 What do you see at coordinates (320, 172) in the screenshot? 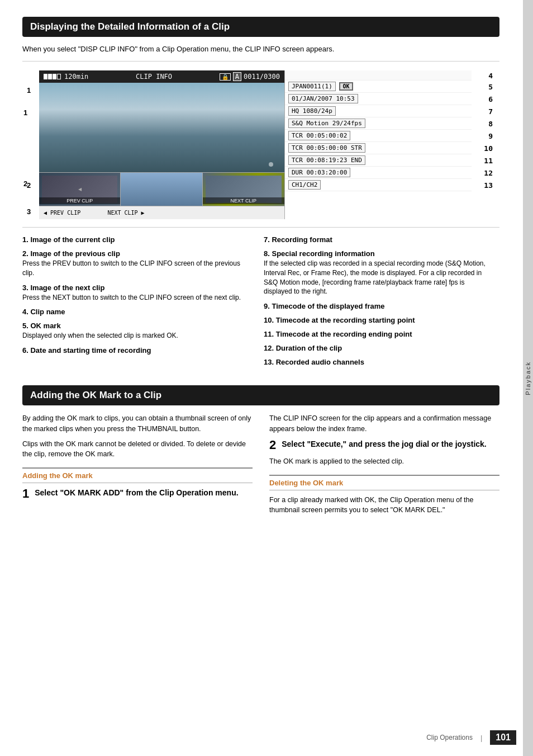
I see `dur-box: DUR 00:03:20:00` at bounding box center [320, 172].